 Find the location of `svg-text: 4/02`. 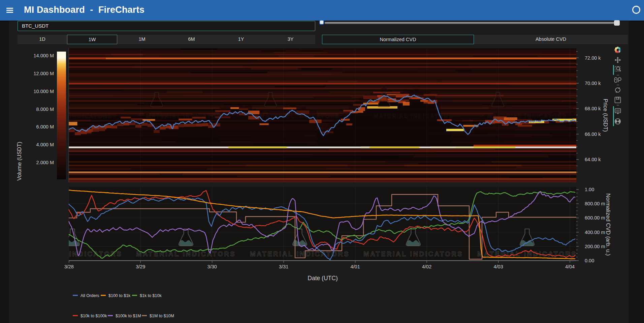

svg-text: 4/02 is located at coordinates (427, 267).